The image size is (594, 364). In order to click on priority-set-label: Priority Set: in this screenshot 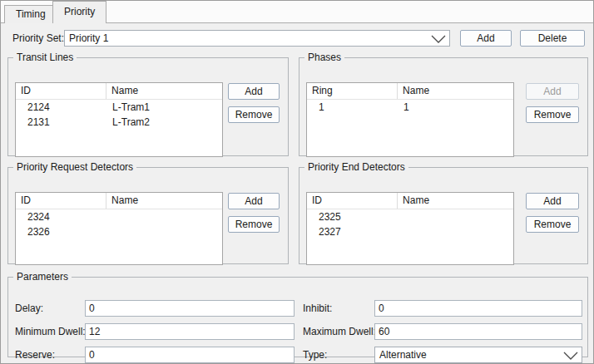, I will do `click(38, 38)`.